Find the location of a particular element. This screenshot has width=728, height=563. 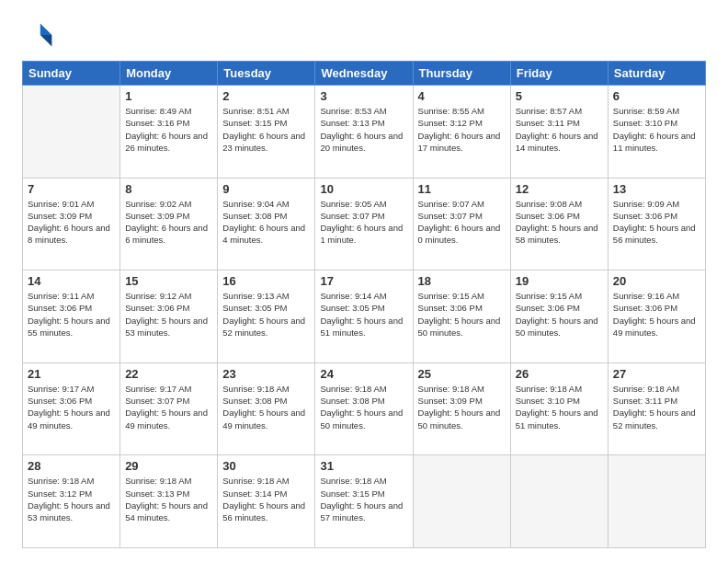

calendar-cell: 3 Sunrise: 8:53 AM Sunset: 3:13 PM Dayli… is located at coordinates (364, 132).